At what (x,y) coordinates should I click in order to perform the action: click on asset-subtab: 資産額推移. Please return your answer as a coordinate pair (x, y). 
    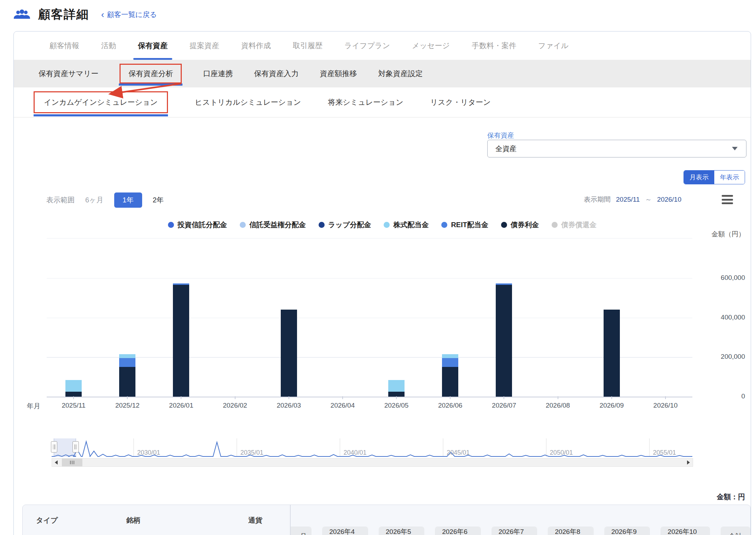
    Looking at the image, I should click on (338, 74).